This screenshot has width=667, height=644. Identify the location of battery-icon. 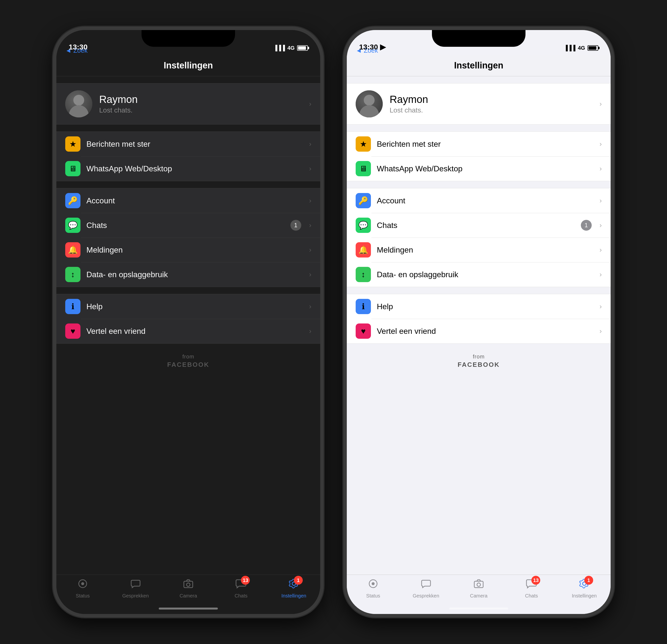
(593, 48).